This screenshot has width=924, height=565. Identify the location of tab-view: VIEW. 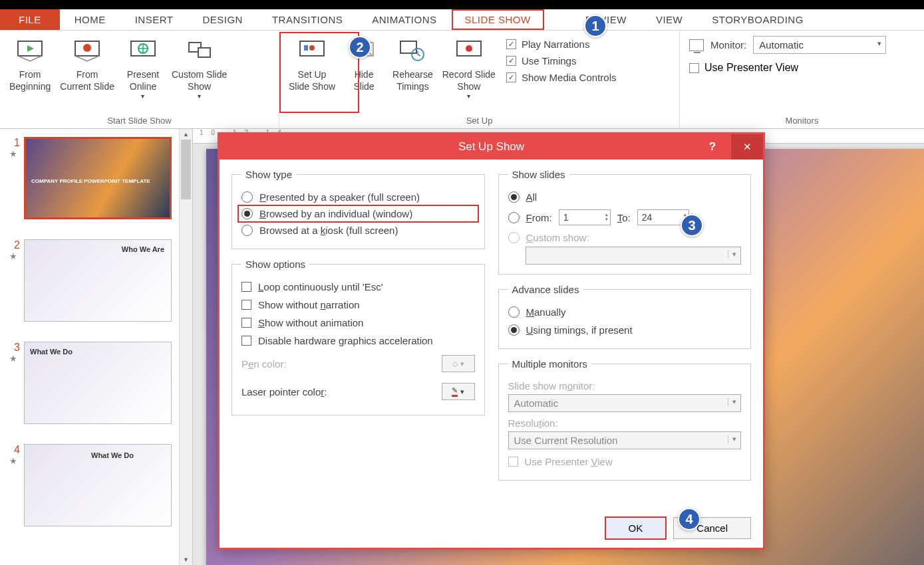
(669, 20).